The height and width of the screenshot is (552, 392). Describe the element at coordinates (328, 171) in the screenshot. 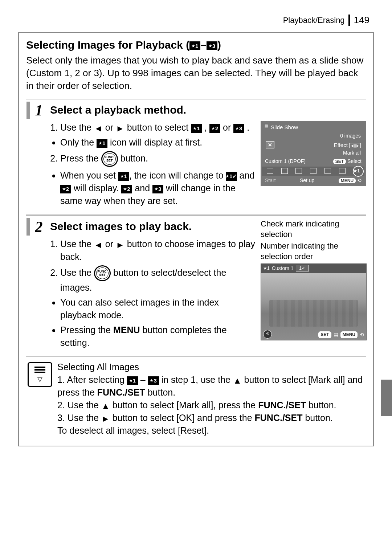

I see `movie-icon` at that location.